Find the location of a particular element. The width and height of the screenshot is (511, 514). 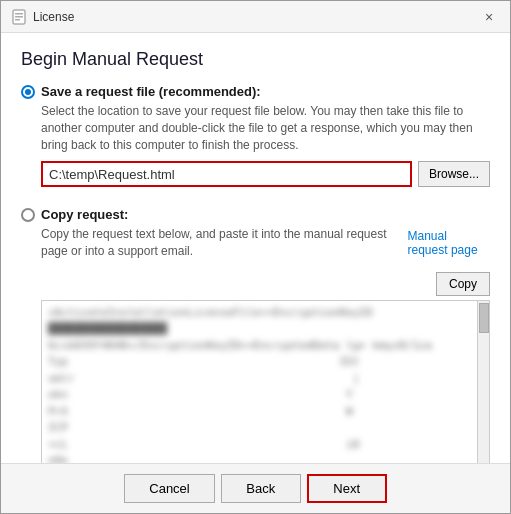

file-path-input is located at coordinates (226, 174).